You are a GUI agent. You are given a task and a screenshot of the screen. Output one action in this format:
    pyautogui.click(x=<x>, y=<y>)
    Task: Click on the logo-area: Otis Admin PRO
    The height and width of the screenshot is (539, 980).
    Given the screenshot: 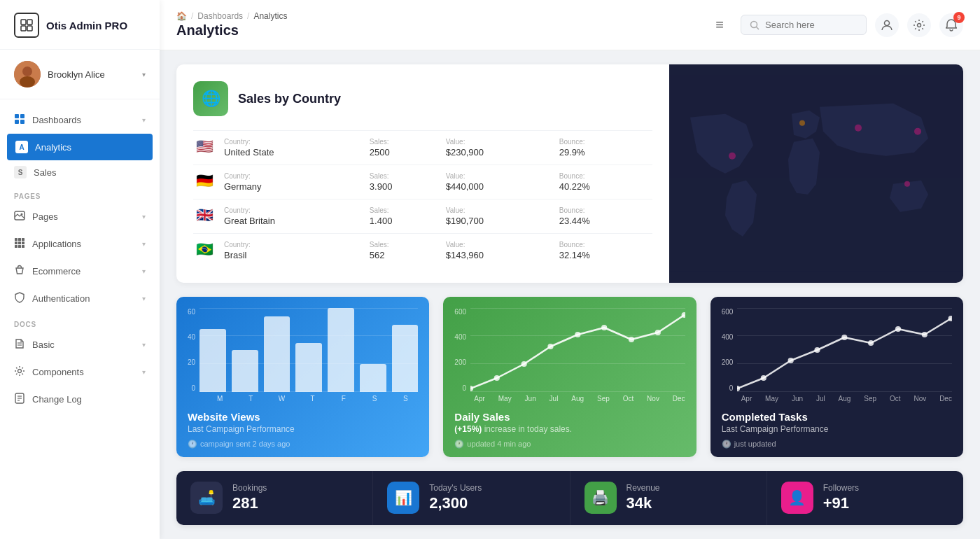 What is the action you would take?
    pyautogui.click(x=80, y=25)
    